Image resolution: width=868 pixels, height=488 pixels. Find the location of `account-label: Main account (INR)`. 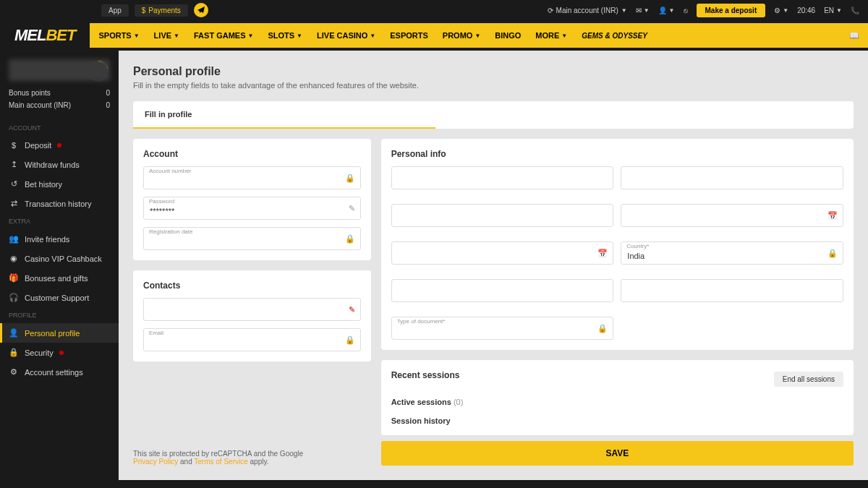

account-label: Main account (INR) is located at coordinates (587, 10).